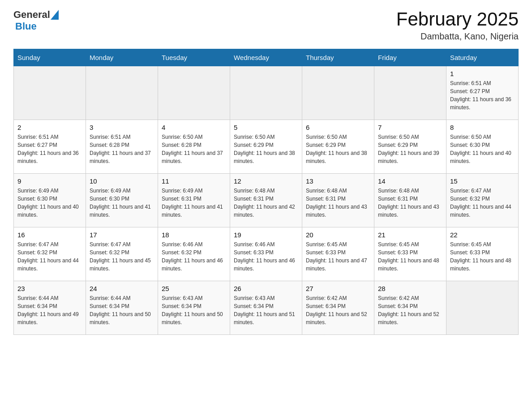  What do you see at coordinates (410, 58) in the screenshot?
I see `header-friday: Friday` at bounding box center [410, 58].